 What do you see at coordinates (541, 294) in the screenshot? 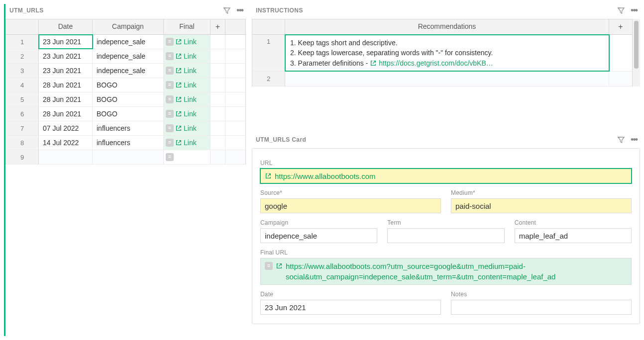
I see `label-notes: Notes` at bounding box center [541, 294].